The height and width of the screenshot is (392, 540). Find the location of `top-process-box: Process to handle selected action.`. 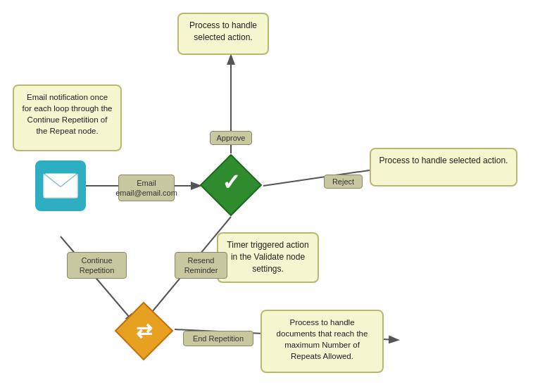

top-process-box: Process to handle selected action. is located at coordinates (223, 34).